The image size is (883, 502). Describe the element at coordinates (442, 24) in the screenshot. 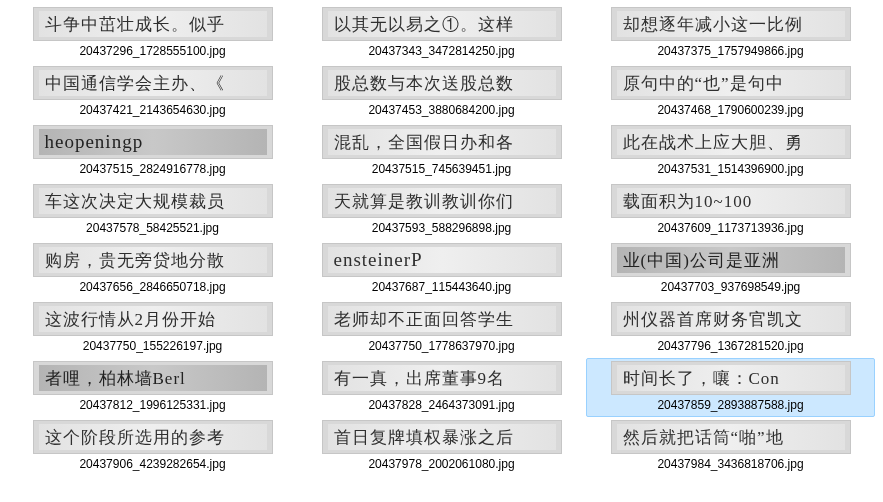

I see `thumbnail: 以其无以易之①。这样` at that location.